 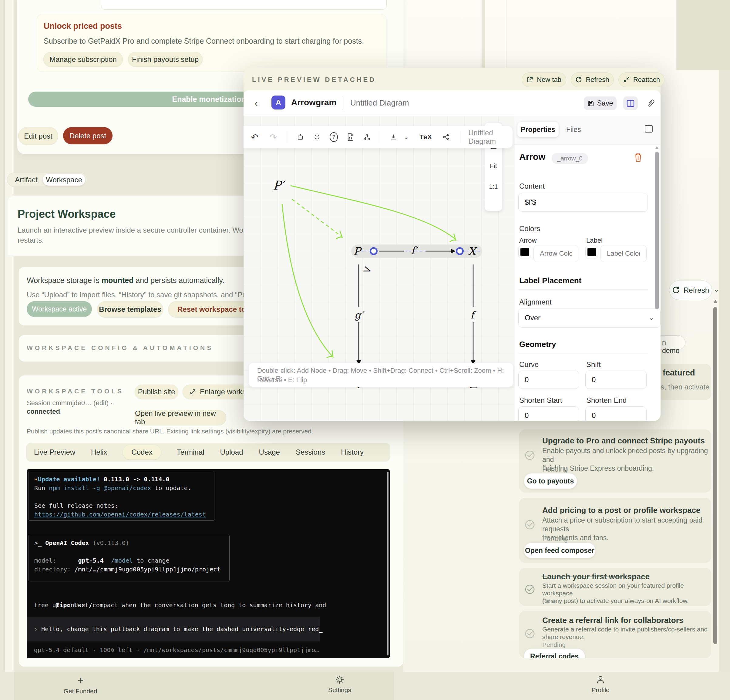 What do you see at coordinates (282, 380) in the screenshot?
I see `hint-line-2: Reverse • E: Flip` at bounding box center [282, 380].